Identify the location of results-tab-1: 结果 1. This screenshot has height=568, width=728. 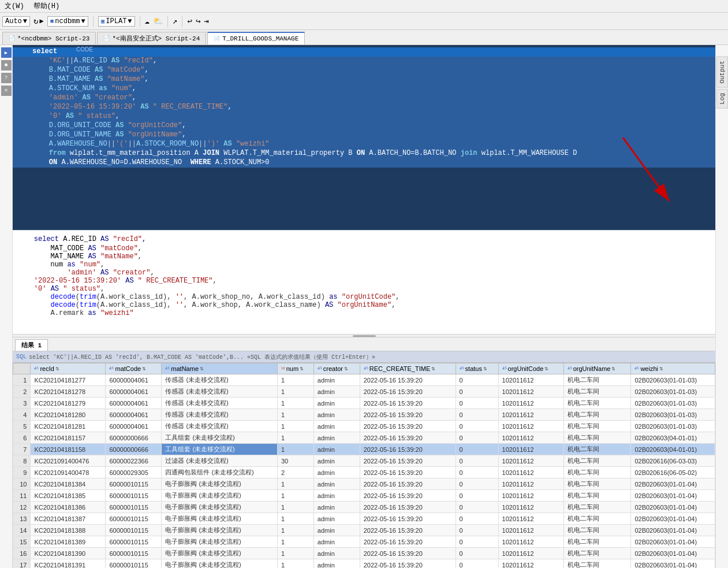
(31, 345).